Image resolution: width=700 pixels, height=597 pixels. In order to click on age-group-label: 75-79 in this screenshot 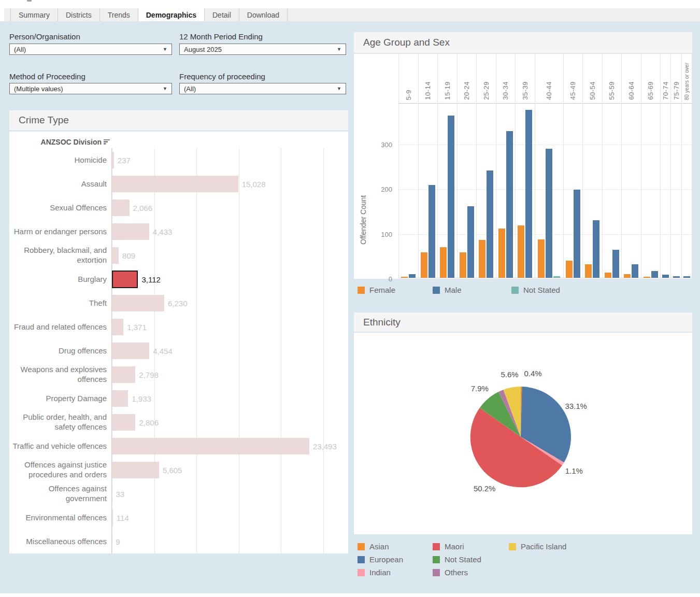, I will do `click(677, 91)`.